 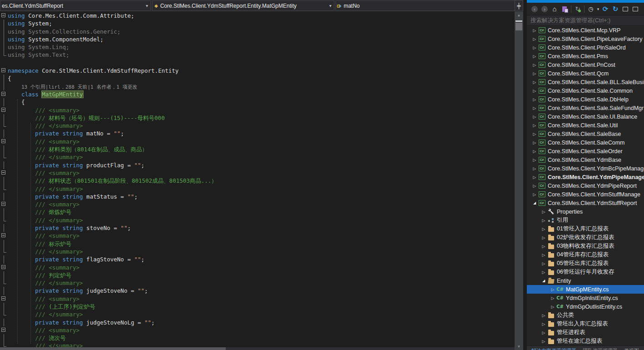 What do you see at coordinates (585, 341) in the screenshot?
I see `tree-row: ▷管坯在途汇总报表` at bounding box center [585, 341].